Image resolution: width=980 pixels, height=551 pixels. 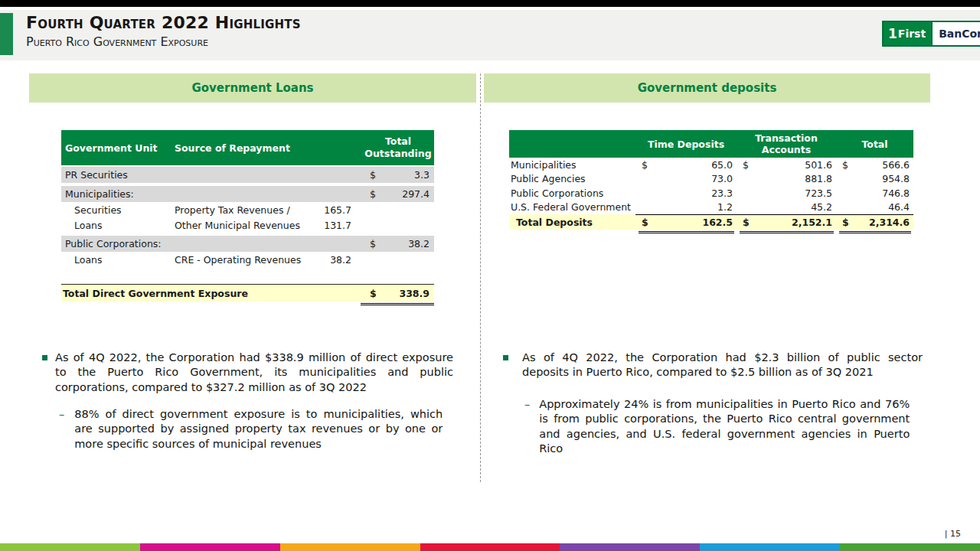 What do you see at coordinates (248, 259) in the screenshot?
I see `table-row: Loans CRE - Operating Revenues 38.2` at bounding box center [248, 259].